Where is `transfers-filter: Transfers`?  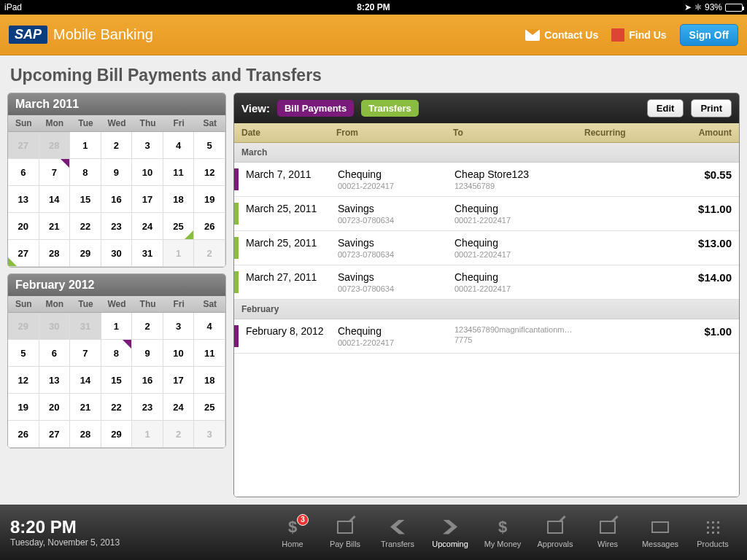
transfers-filter: Transfers is located at coordinates (390, 108).